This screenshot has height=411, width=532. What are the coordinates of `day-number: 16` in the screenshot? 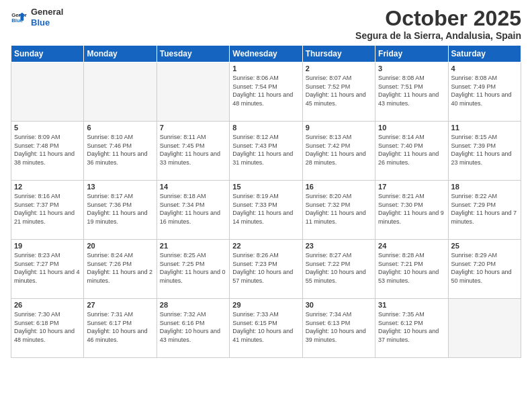 It's located at (339, 187).